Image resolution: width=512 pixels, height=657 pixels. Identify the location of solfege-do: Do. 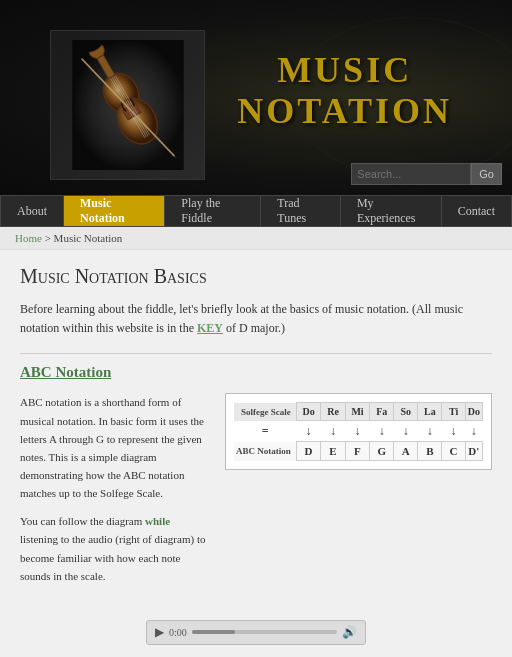
(308, 412).